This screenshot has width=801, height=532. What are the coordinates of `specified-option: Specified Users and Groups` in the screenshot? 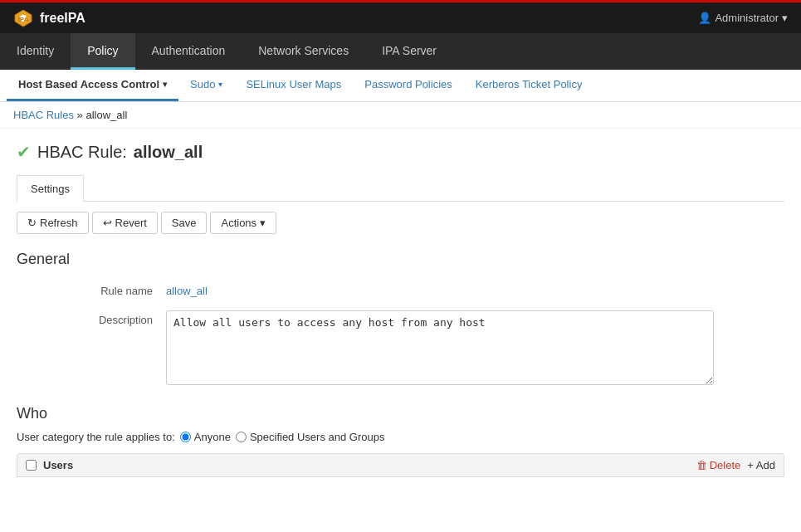 It's located at (310, 437).